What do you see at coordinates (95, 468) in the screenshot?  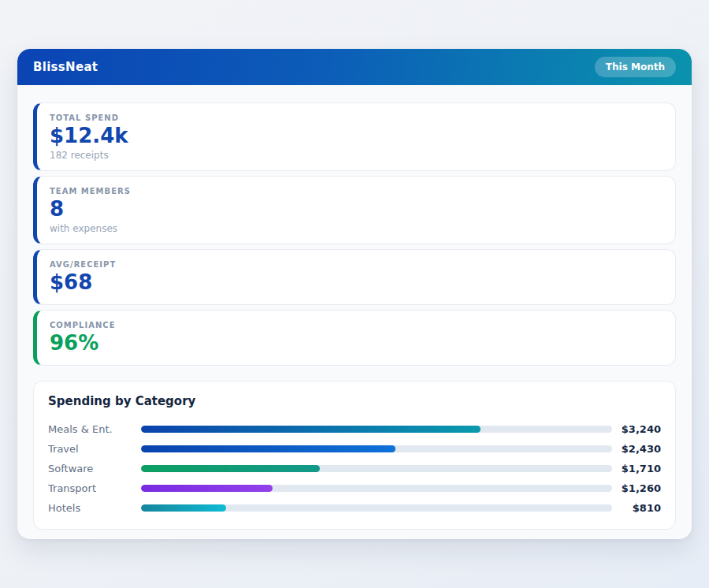 I see `category-label: Software` at bounding box center [95, 468].